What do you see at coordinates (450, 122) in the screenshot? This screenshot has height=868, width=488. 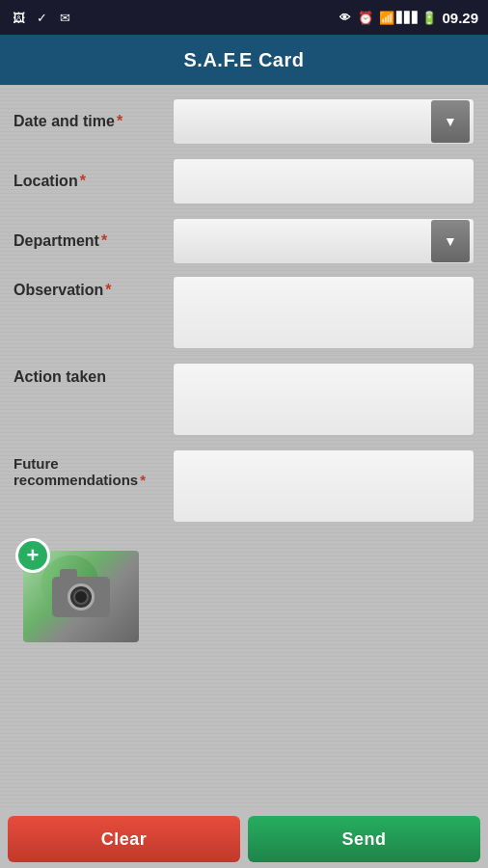 I see `date-and-time-dropdown-arrow` at bounding box center [450, 122].